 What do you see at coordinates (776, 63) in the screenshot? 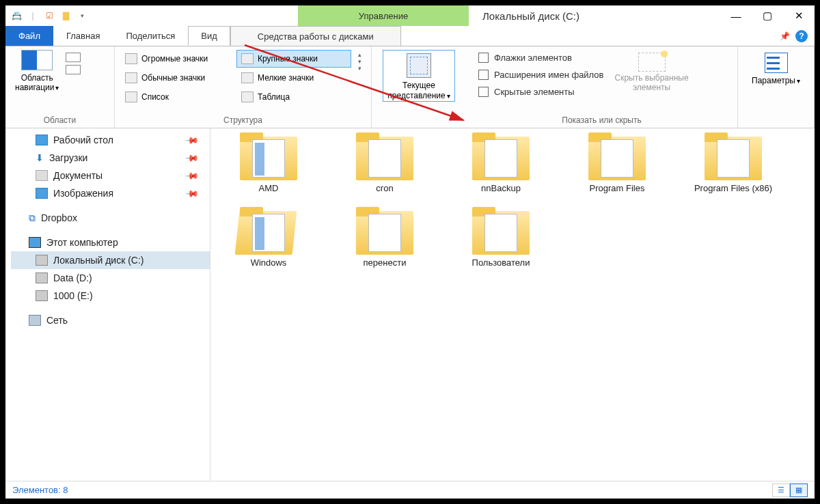
I see `options-icon` at bounding box center [776, 63].